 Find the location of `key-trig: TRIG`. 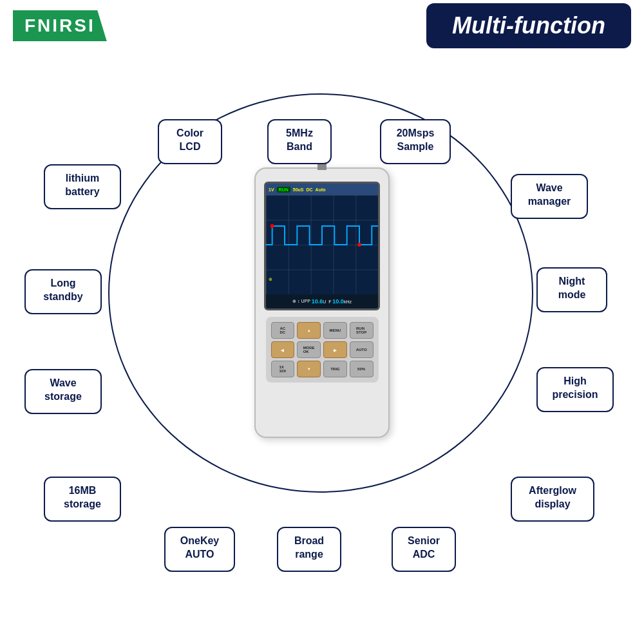

key-trig: TRIG is located at coordinates (335, 369).